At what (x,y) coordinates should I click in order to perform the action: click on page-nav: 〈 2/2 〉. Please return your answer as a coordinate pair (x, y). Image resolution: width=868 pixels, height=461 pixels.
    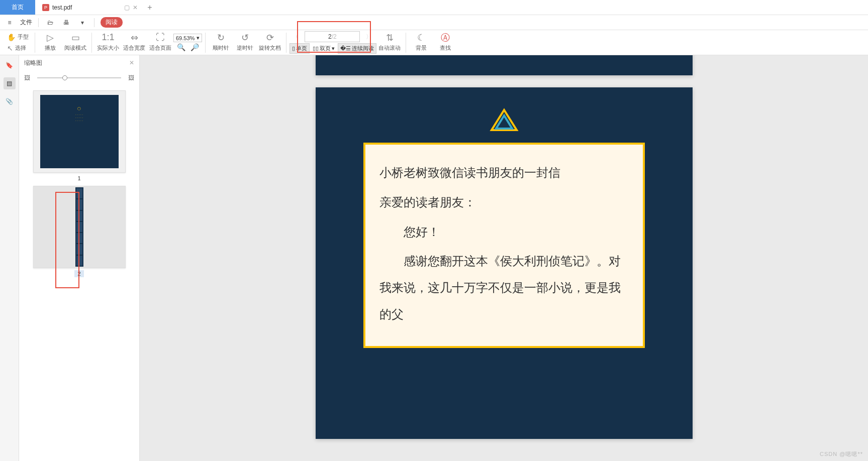
    Looking at the image, I should click on (333, 37).